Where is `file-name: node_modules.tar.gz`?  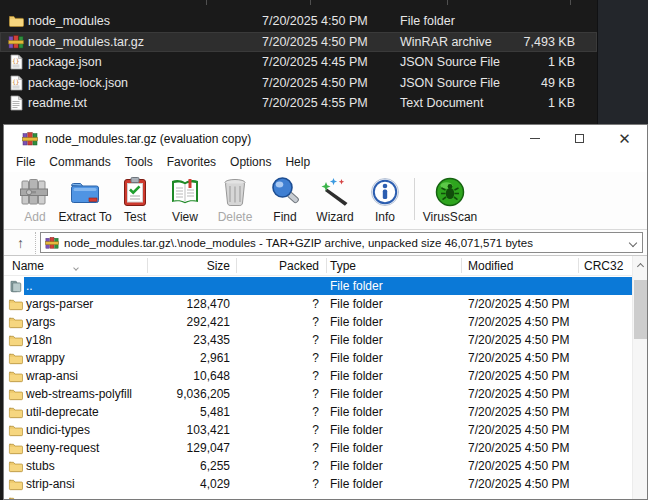 file-name: node_modules.tar.gz is located at coordinates (86, 42).